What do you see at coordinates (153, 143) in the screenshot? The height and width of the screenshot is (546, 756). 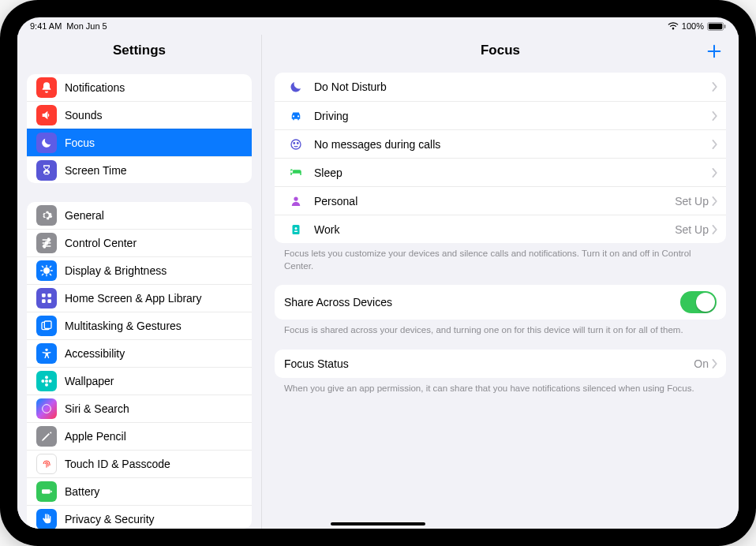 I see `sidebar-item-label: Focus` at bounding box center [153, 143].